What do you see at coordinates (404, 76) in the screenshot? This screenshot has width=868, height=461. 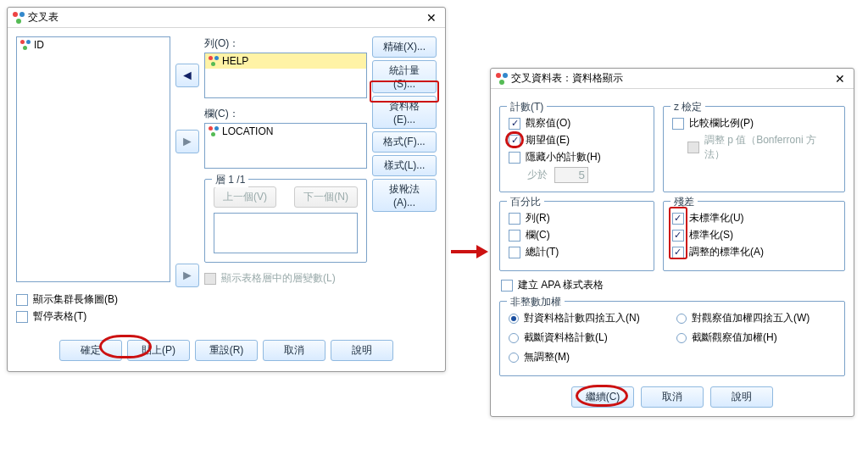 I see `side-button-stats: 統計量(S)...` at bounding box center [404, 76].